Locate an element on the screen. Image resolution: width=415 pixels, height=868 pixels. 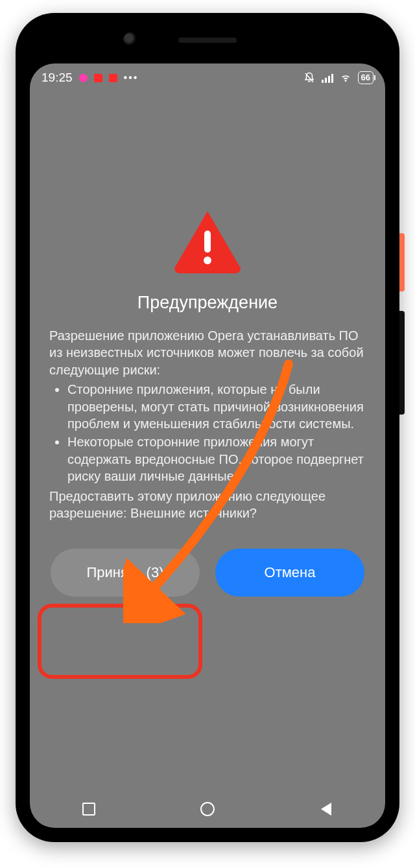
signal-icon is located at coordinates (327, 78).